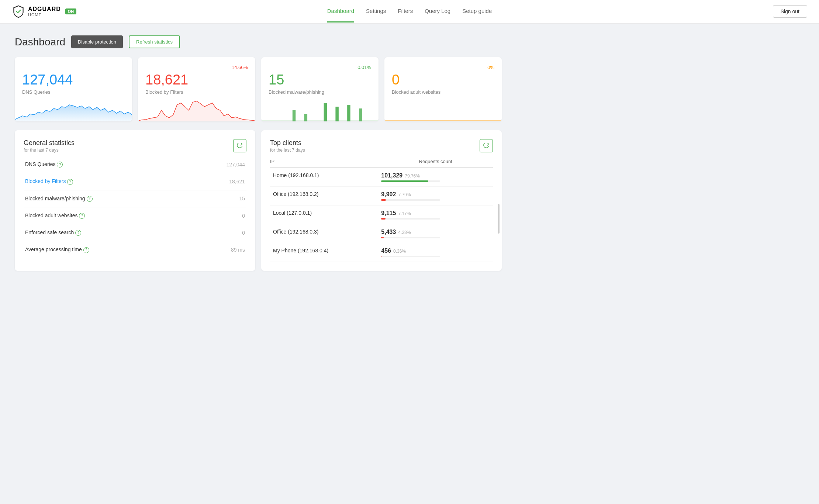 The width and height of the screenshot is (819, 504). What do you see at coordinates (258, 89) in the screenshot?
I see `stat-cards-row: 127,044 DNS Queries 14.66%` at bounding box center [258, 89].